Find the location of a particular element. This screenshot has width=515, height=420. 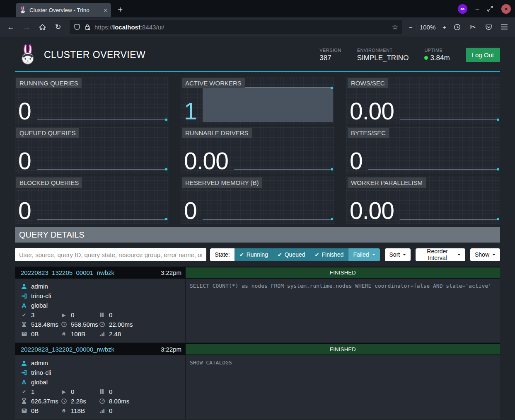

uptime-value: 3.84m is located at coordinates (440, 58).